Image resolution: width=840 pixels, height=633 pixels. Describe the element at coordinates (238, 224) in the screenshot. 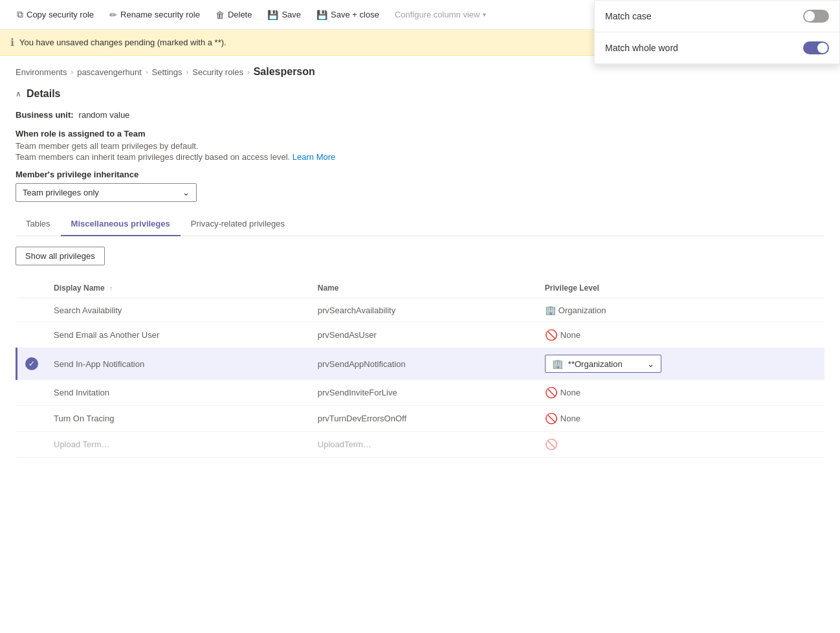

I see `tab-privacy: Privacy-related privileges` at that location.